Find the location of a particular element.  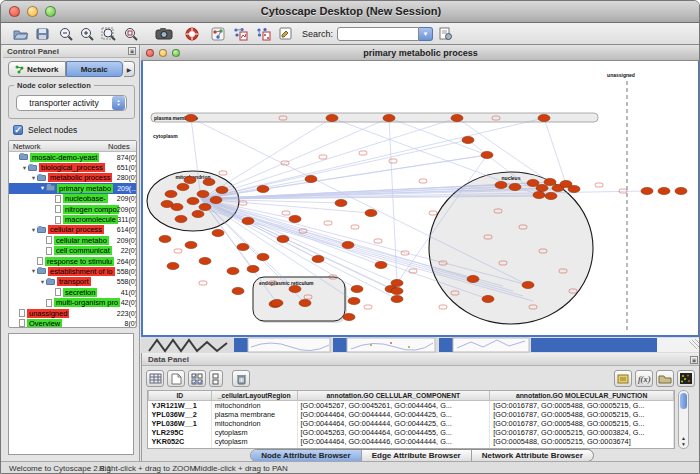

search-input is located at coordinates (378, 34).